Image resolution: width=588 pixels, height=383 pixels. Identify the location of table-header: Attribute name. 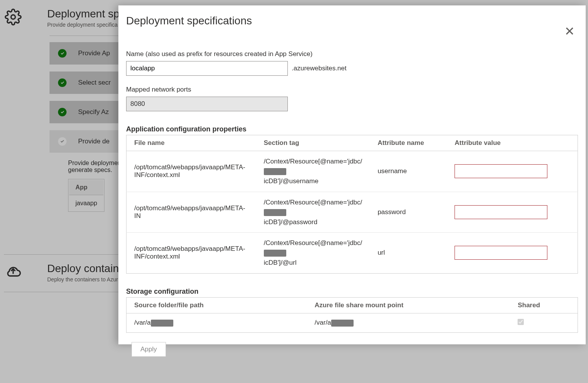
(409, 143).